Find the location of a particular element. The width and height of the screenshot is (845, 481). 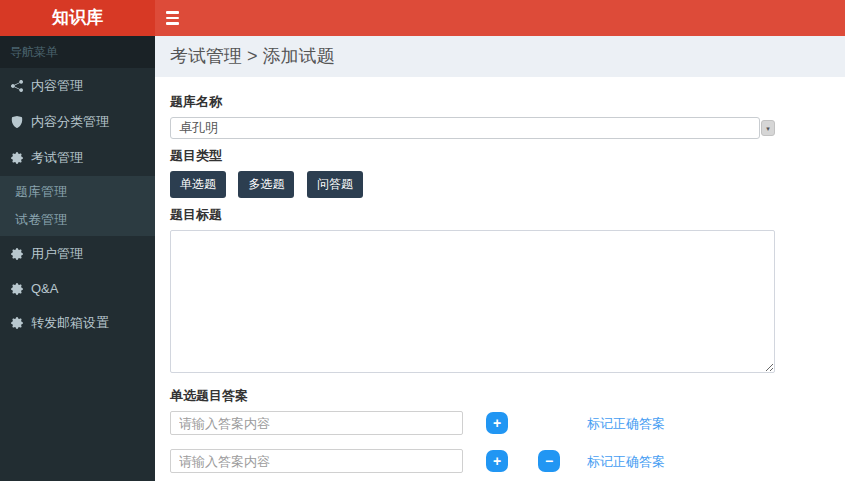

question-type-buttons: 单选题 多选题 问答题 is located at coordinates (500, 184).